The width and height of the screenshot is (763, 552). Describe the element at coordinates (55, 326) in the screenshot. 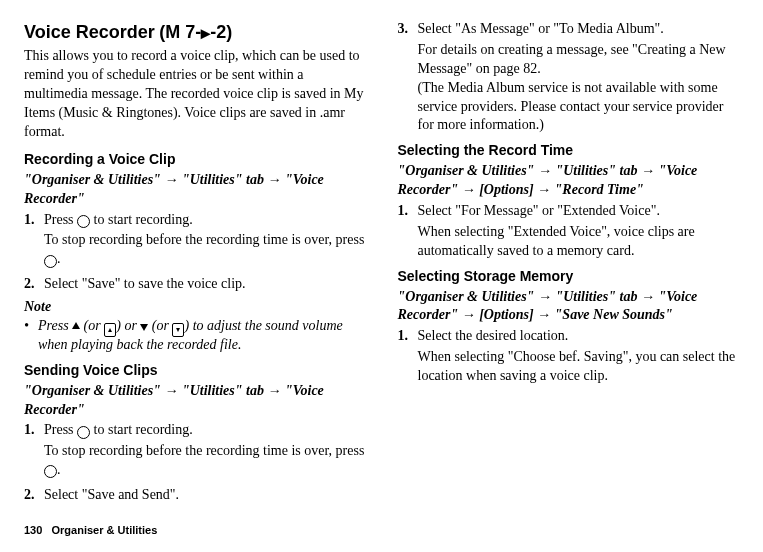

I see `t-a: Press` at that location.